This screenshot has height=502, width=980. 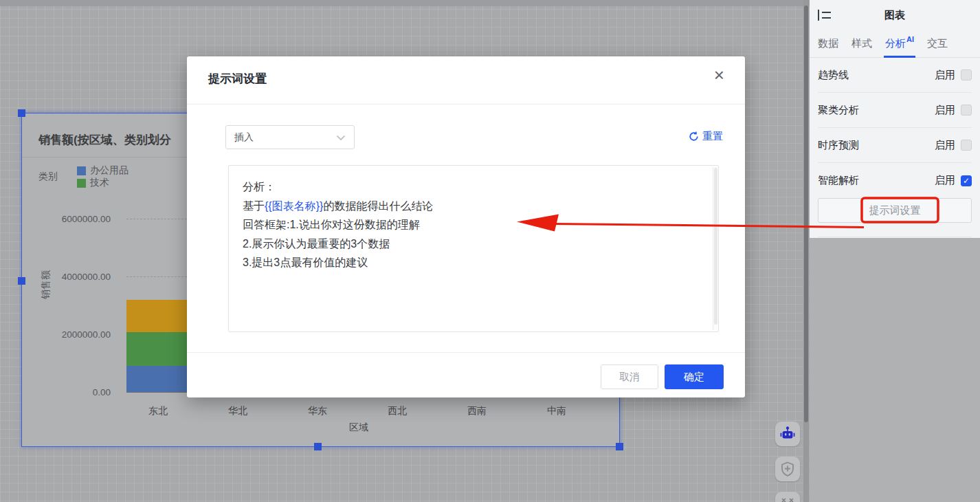 What do you see at coordinates (466, 352) in the screenshot?
I see `modal-footer-divider` at bounding box center [466, 352].